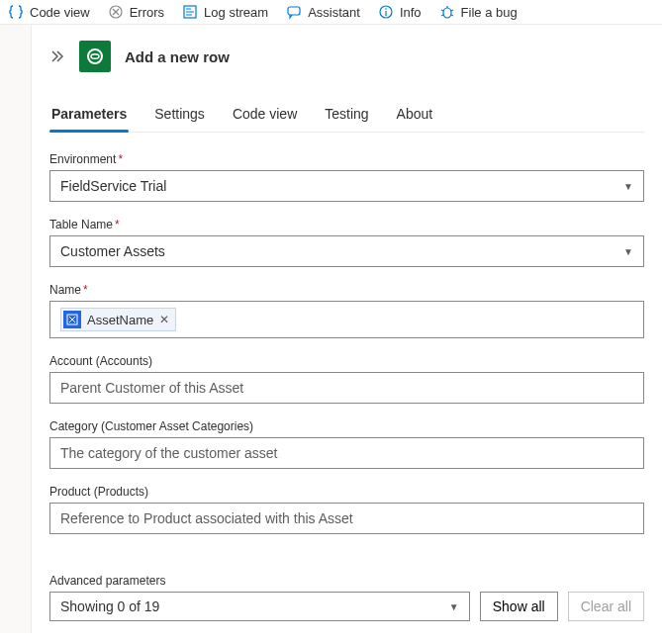 This screenshot has width=662, height=644. Describe the element at coordinates (89, 116) in the screenshot. I see `tab-parameters: Parameters` at that location.